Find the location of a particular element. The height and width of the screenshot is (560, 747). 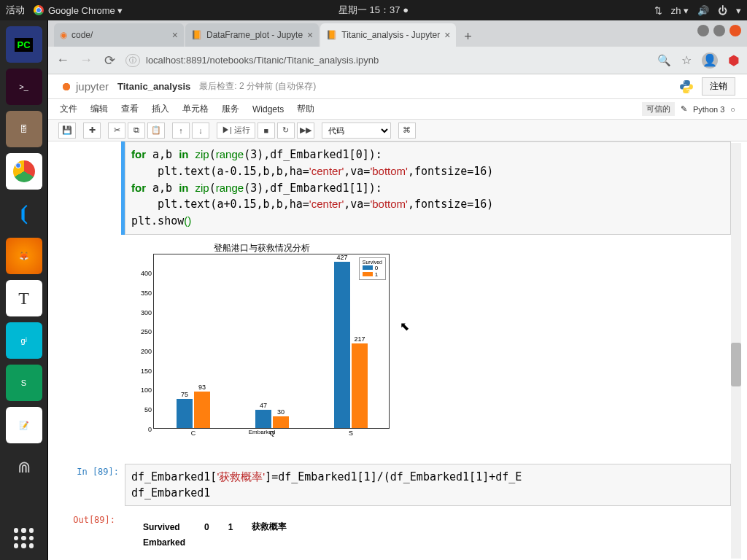

chart-xlabel: Embarked is located at coordinates (262, 432).